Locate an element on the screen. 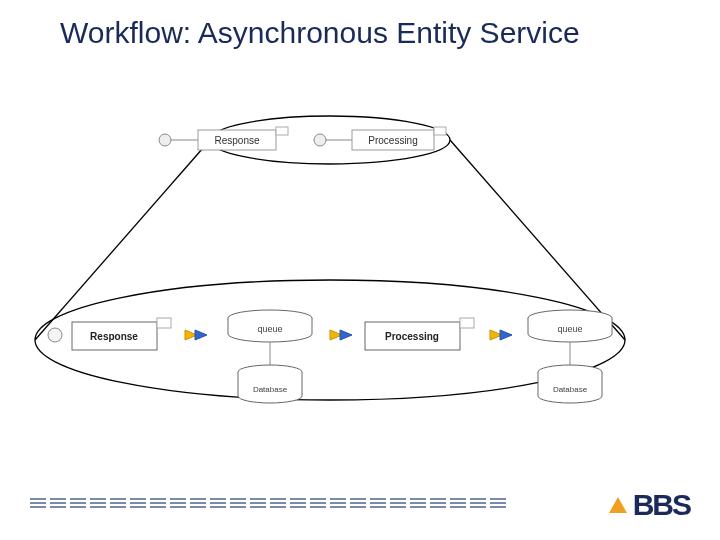 This screenshot has height=540, width=720. slide-title: Workflow: Asynchronous Entity Service is located at coordinates (320, 33).